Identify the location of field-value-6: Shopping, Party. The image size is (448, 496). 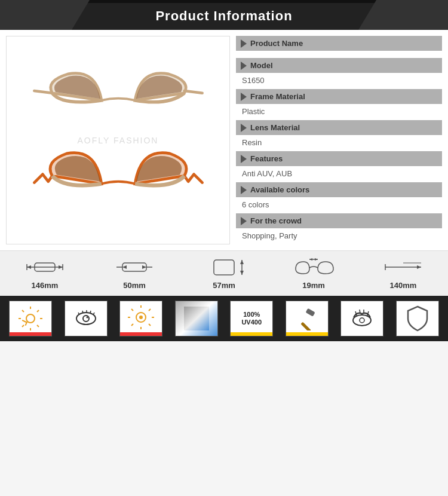
(339, 237).